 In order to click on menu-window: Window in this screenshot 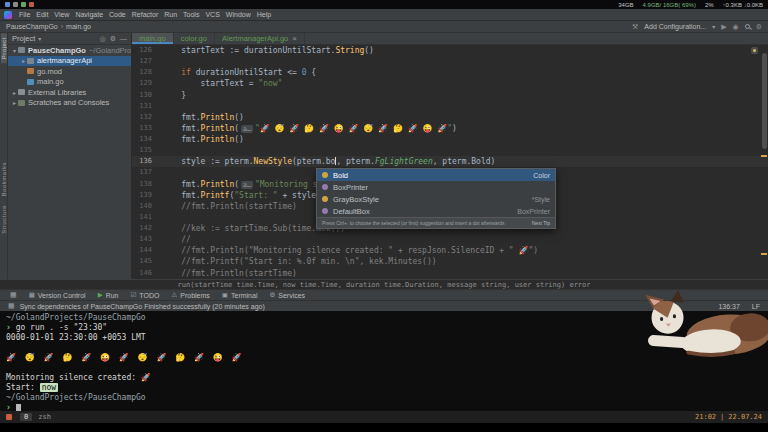, I will do `click(238, 14)`.